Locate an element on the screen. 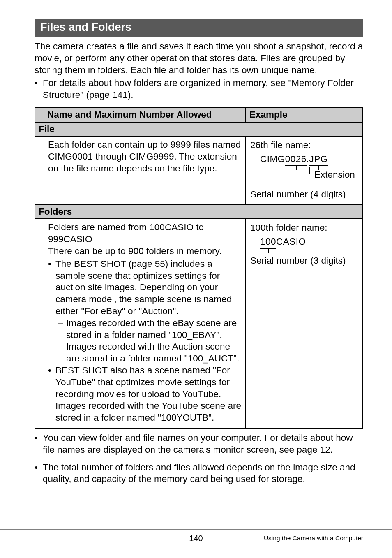  folders-sub-2: – Images recorded with the Auction scene… is located at coordinates (148, 353).